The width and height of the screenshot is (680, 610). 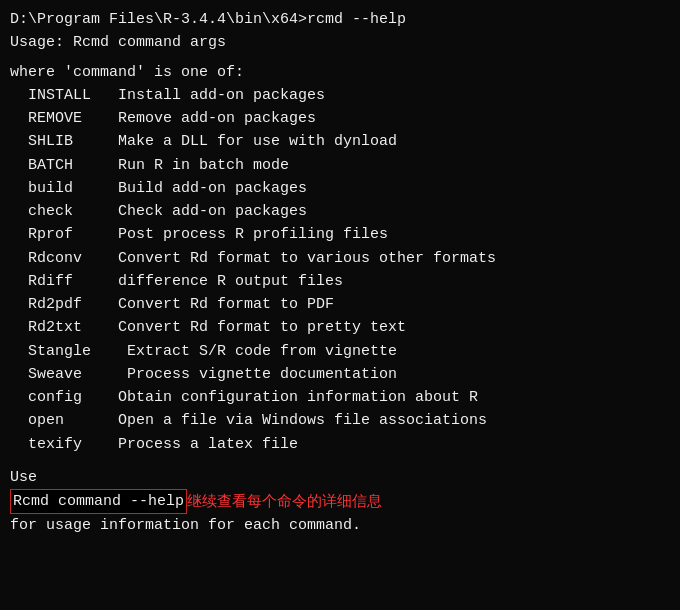 I want to click on cmd-desc: Obtain configuration information about R, so click(x=289, y=398).